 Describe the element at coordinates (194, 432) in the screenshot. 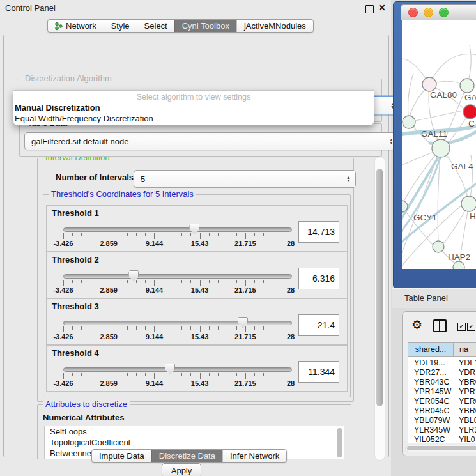

I see `attribute-item-selfloops: SelfLoops` at that location.